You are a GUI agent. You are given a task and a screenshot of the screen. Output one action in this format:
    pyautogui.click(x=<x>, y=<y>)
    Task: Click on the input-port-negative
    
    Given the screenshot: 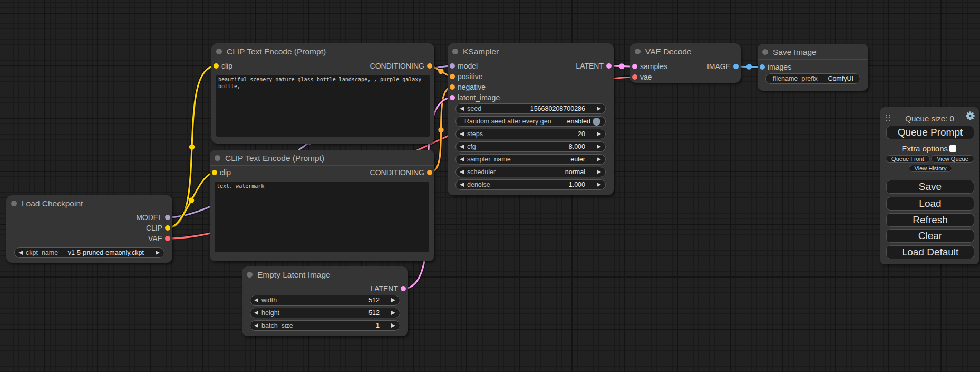 What is the action you would take?
    pyautogui.click(x=452, y=87)
    